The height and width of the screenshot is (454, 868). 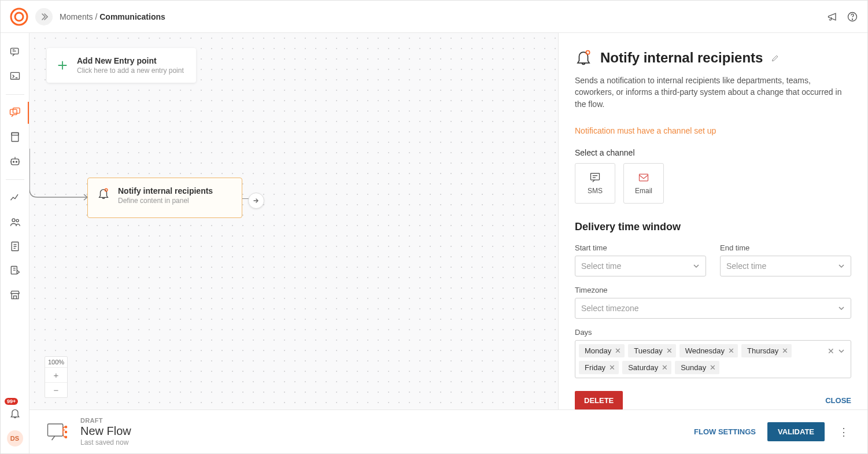 I want to click on panel-description: Sends a notification to internal recipie…, so click(x=713, y=93).